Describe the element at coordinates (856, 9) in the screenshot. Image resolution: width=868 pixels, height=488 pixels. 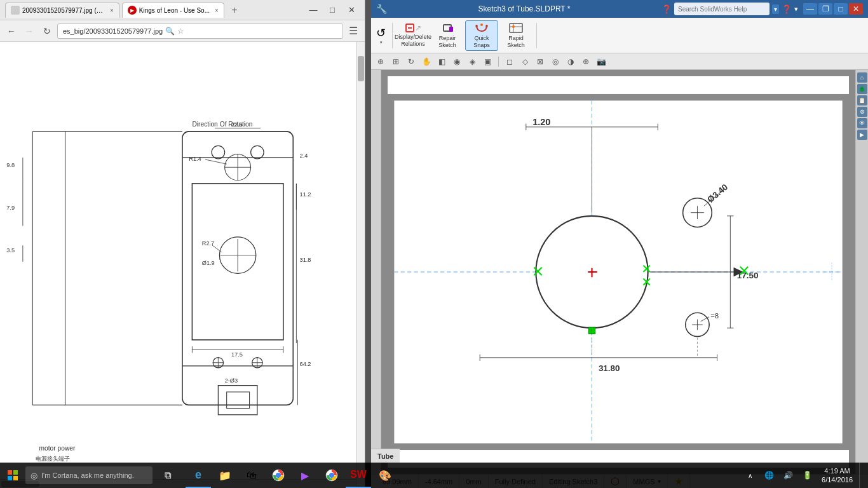
I see `sw-close: ✕` at that location.